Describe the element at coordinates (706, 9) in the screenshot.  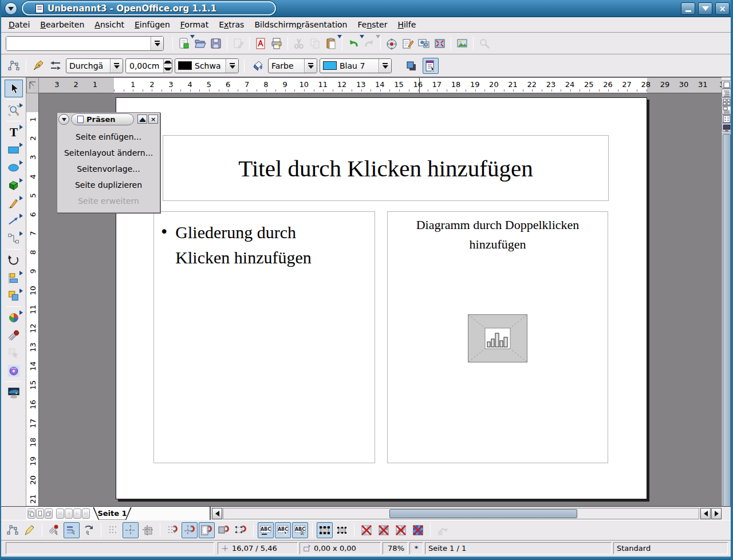
I see `maximize-button` at that location.